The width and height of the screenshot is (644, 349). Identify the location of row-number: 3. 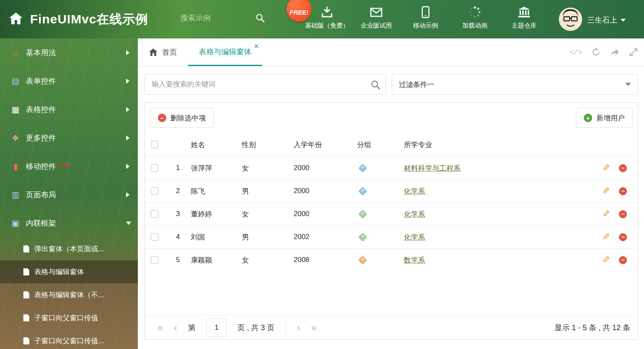
(177, 214).